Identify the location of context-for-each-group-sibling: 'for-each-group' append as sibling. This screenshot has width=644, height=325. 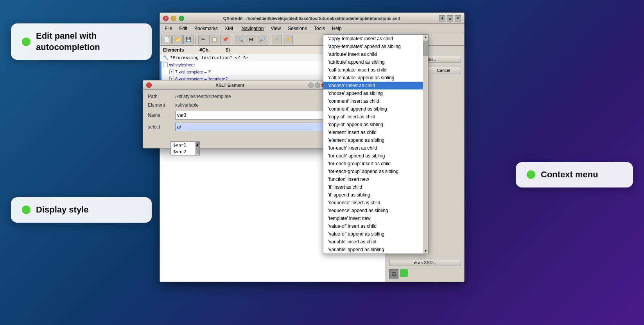
(373, 171).